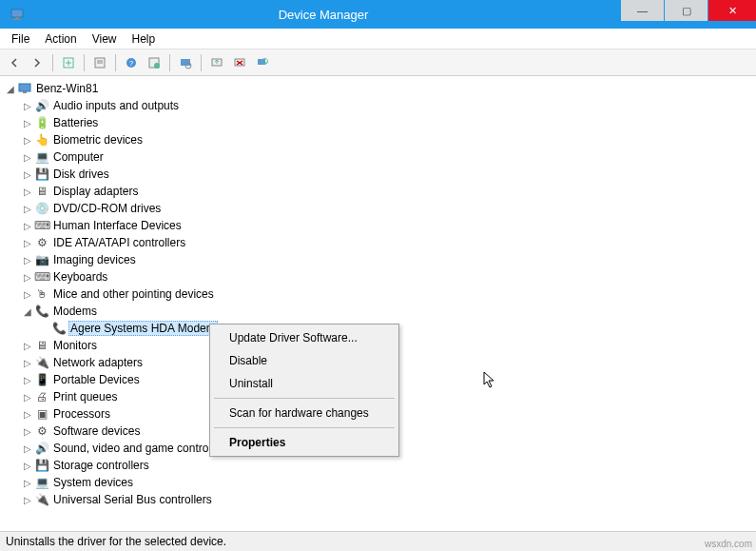  Describe the element at coordinates (378, 465) in the screenshot. I see `tree-category: ▷💾Storage controllers` at that location.